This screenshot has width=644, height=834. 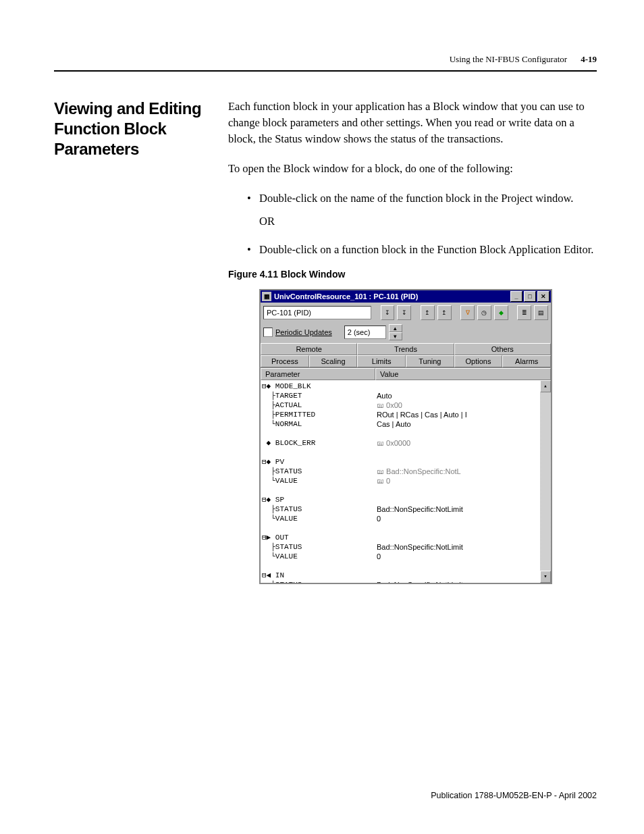 I want to click on read-all-button: ↥, so click(x=444, y=313).